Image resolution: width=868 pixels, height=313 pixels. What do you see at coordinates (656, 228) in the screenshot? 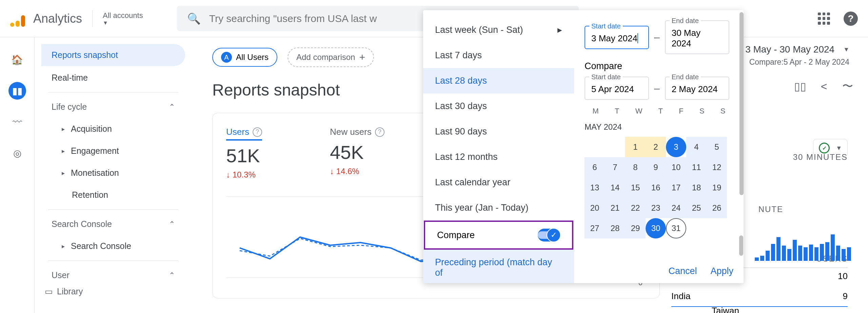
I see `calendar-day: 30` at bounding box center [656, 228].